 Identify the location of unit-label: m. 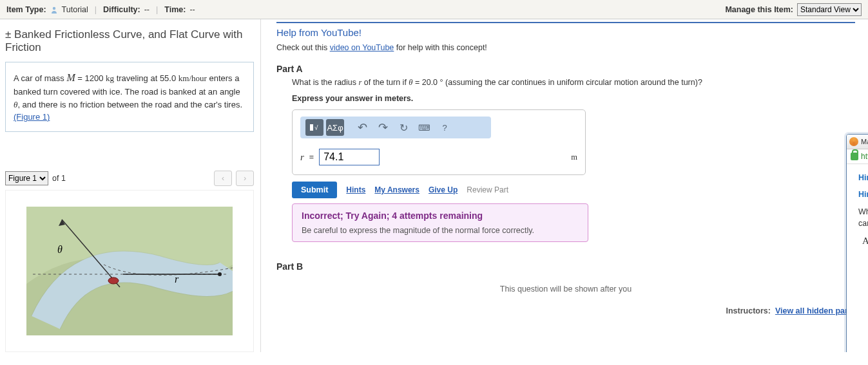
(574, 157).